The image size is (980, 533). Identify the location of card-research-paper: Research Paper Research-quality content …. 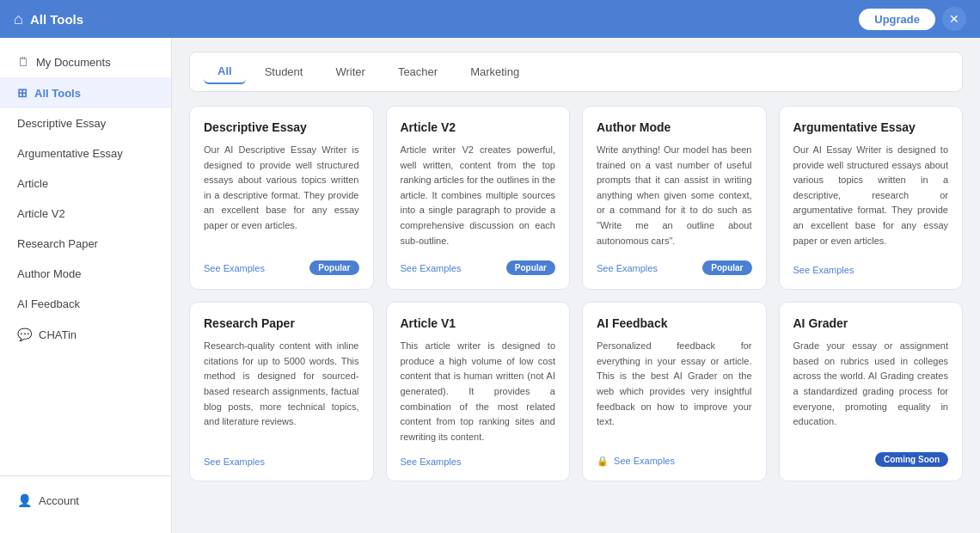
(282, 392).